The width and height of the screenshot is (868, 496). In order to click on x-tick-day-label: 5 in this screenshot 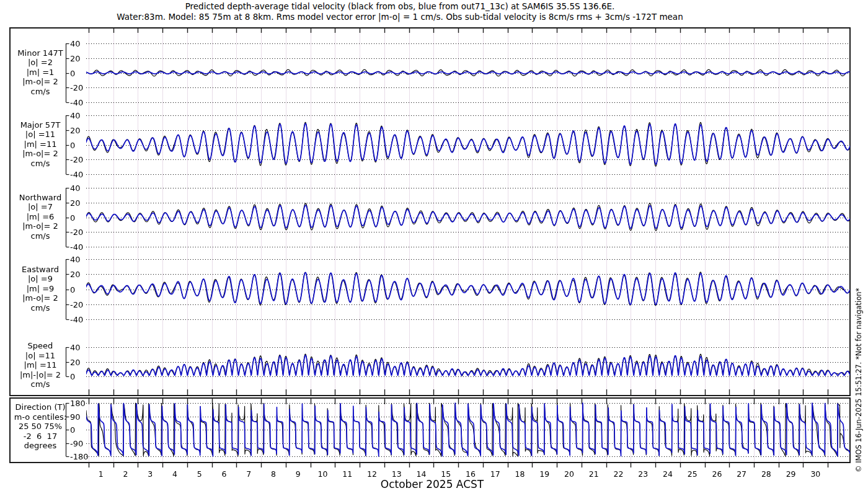, I will do `click(200, 474)`.